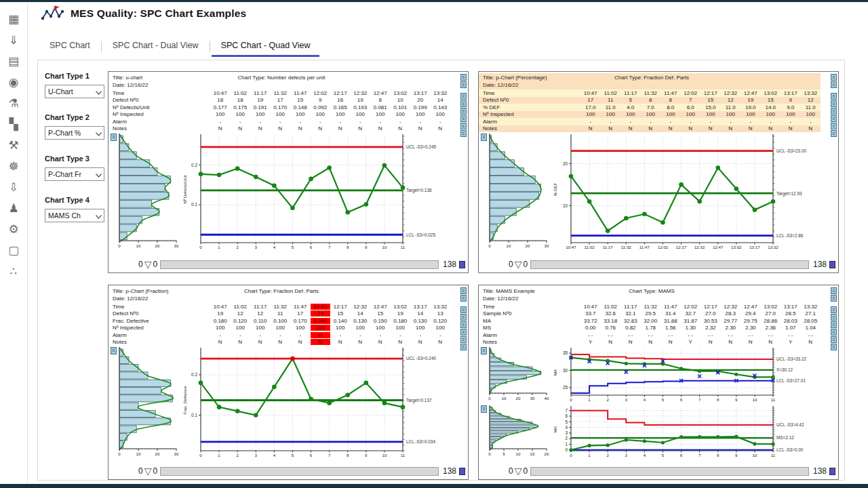 This screenshot has width=868, height=488. I want to click on workflow-icon: ∴, so click(14, 271).